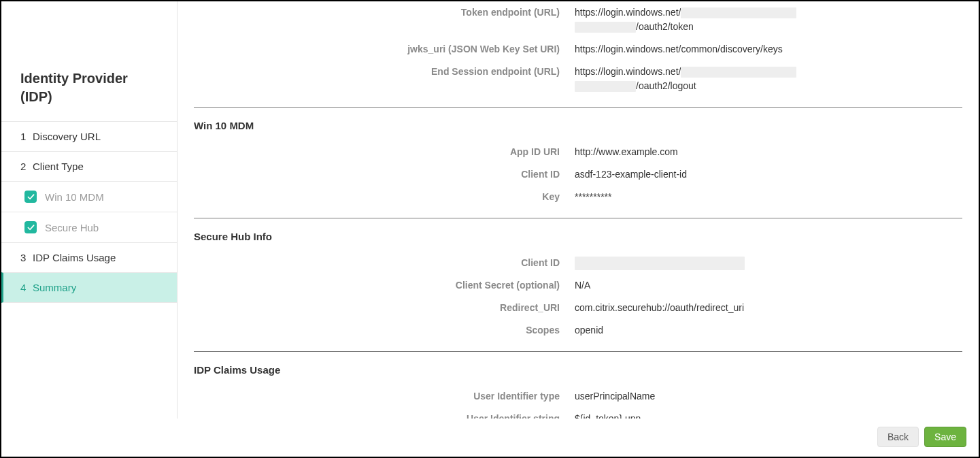 The image size is (980, 458). I want to click on row-client-id-win10: Client ID asdf-123-example-client-id, so click(578, 174).